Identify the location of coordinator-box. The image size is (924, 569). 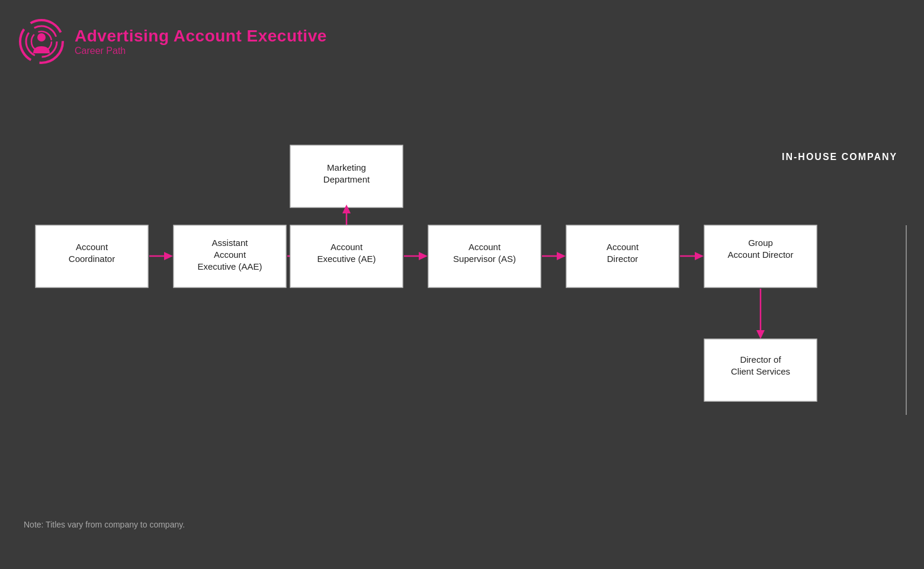
(92, 256).